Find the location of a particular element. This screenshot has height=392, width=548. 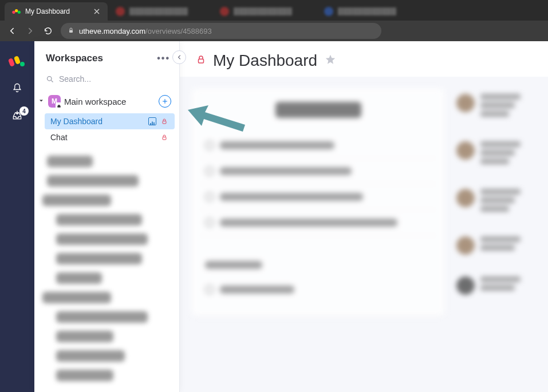

workspace-row: M Main workspace is located at coordinates (107, 101).